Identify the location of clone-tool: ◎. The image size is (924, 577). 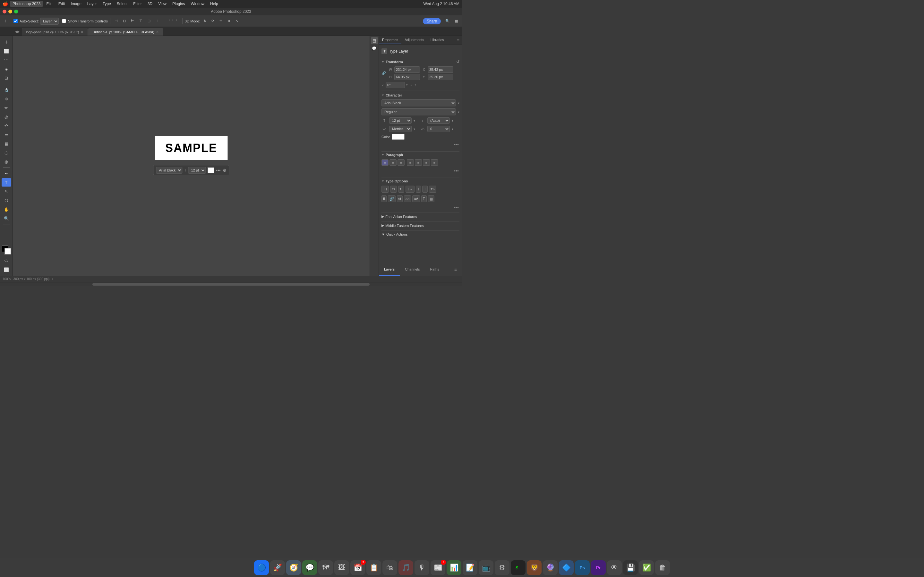
(6, 117).